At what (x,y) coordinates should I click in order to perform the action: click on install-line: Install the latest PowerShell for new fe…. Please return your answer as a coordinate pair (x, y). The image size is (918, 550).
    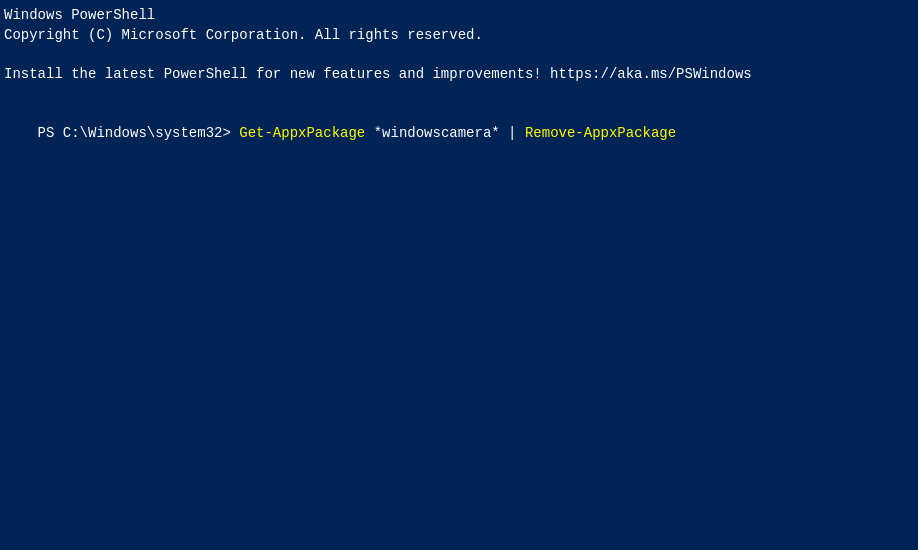
    Looking at the image, I should click on (459, 75).